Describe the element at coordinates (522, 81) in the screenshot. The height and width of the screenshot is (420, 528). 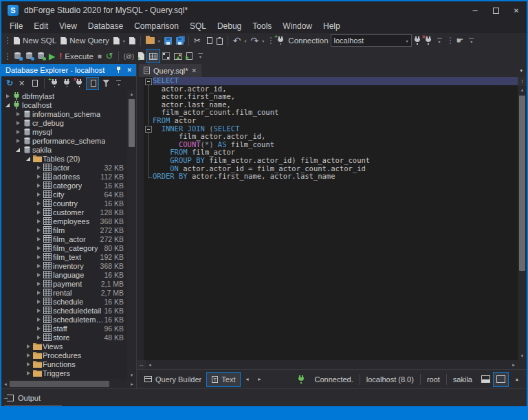
I see `editor-splitter: ↕` at that location.